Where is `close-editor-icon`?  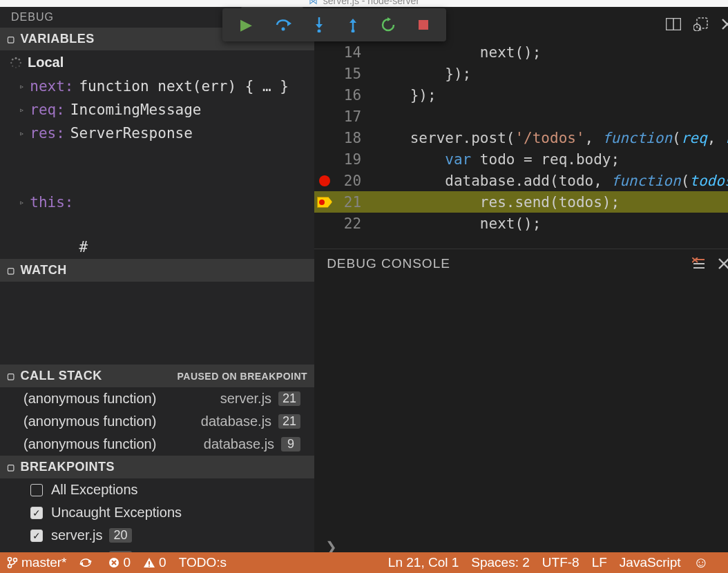 close-editor-icon is located at coordinates (725, 24).